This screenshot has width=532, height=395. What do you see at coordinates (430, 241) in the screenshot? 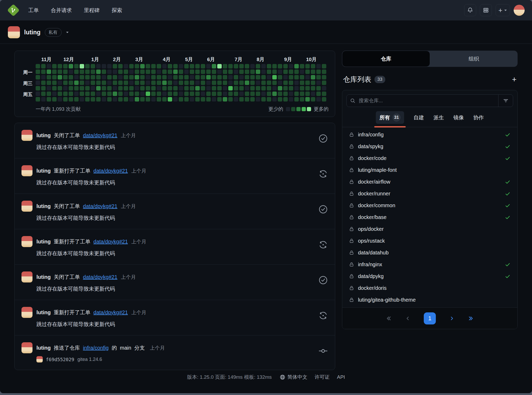
I see `repo-list-item: ops/rustack` at bounding box center [430, 241].